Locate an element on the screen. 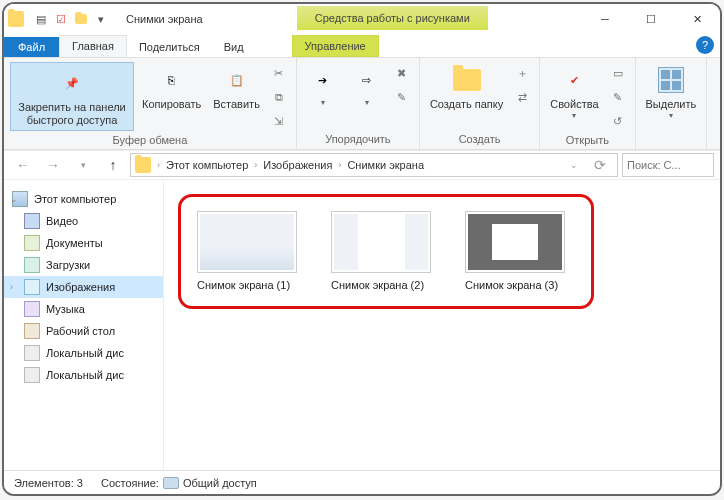 This screenshot has width=724, height=500. search-input is located at coordinates (657, 165).